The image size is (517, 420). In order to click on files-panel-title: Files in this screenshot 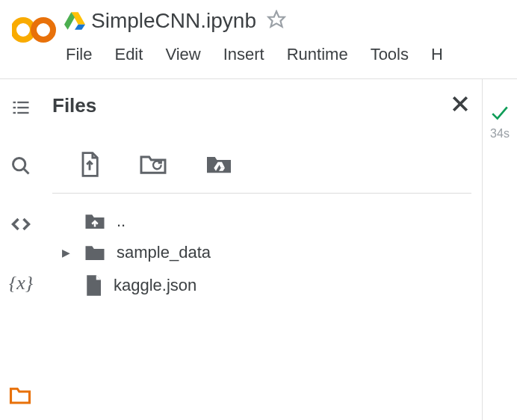, I will do `click(75, 106)`.